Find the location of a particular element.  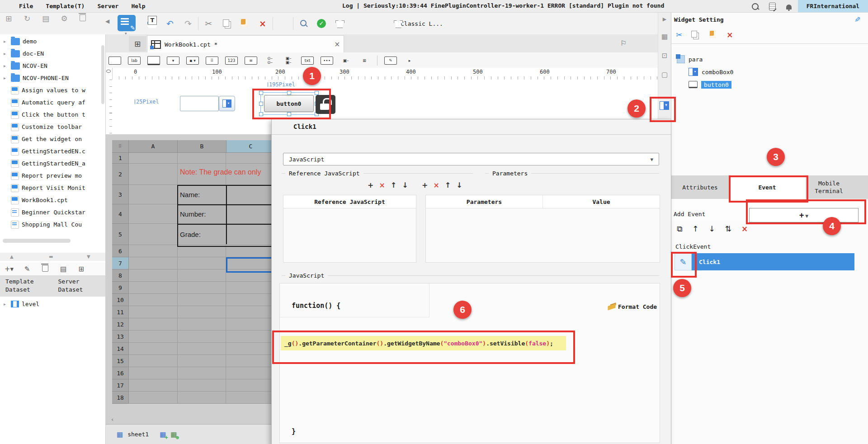

tab-server-dataset: Server Dataset is located at coordinates (80, 286).